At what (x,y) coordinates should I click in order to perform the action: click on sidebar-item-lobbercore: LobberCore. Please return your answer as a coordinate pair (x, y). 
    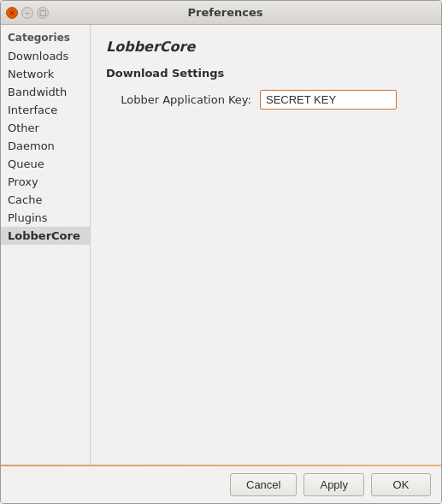
    Looking at the image, I should click on (45, 236).